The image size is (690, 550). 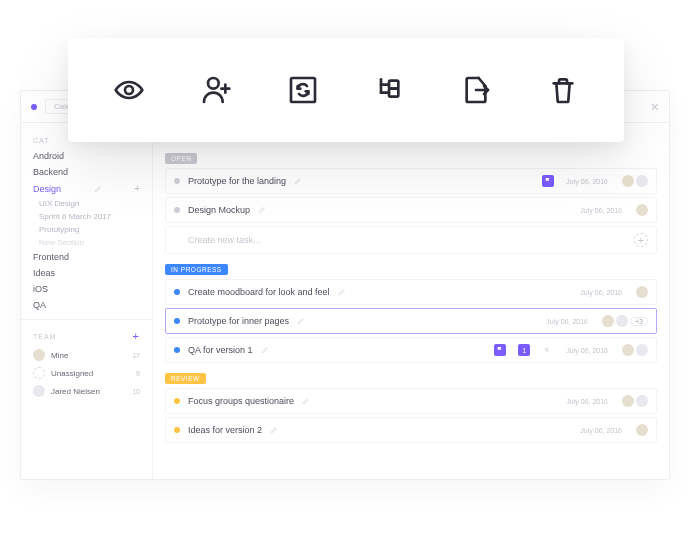 I want to click on task-title: Create moodboard for look and feel, so click(x=259, y=292).